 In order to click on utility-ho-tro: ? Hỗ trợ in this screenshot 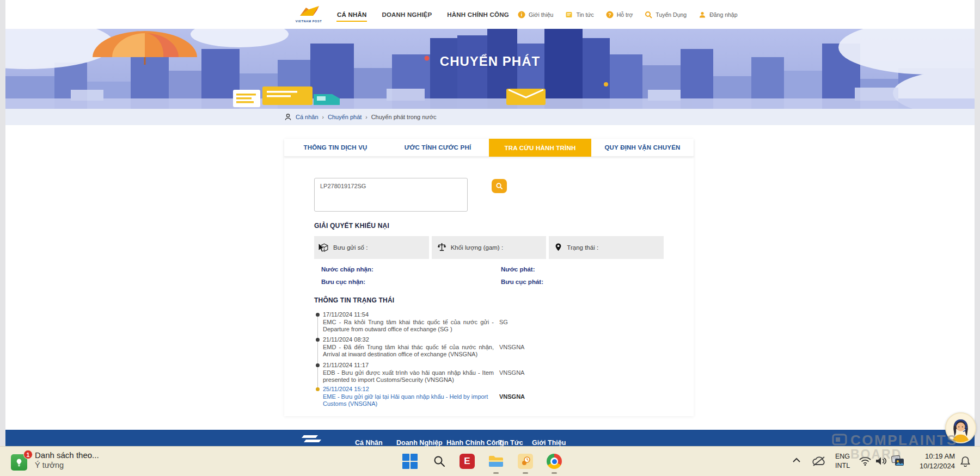, I will do `click(620, 15)`.